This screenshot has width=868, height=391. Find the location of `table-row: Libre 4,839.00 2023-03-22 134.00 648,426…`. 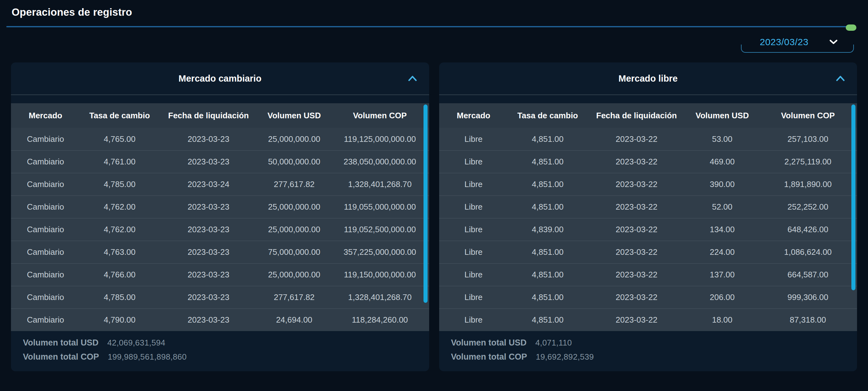

table-row: Libre 4,839.00 2023-03-22 134.00 648,426… is located at coordinates (648, 229).